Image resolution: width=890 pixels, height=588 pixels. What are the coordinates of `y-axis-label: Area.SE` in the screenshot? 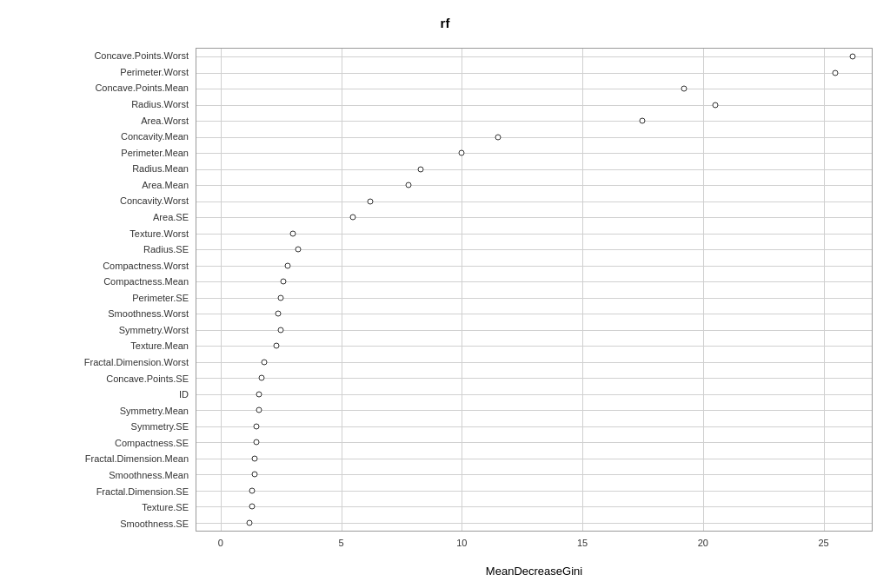 It's located at (170, 217).